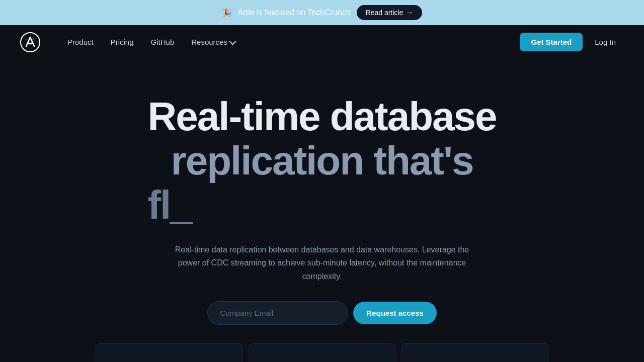  Describe the element at coordinates (322, 263) in the screenshot. I see `hero-subtitle: Real-time data replication between datab…` at that location.